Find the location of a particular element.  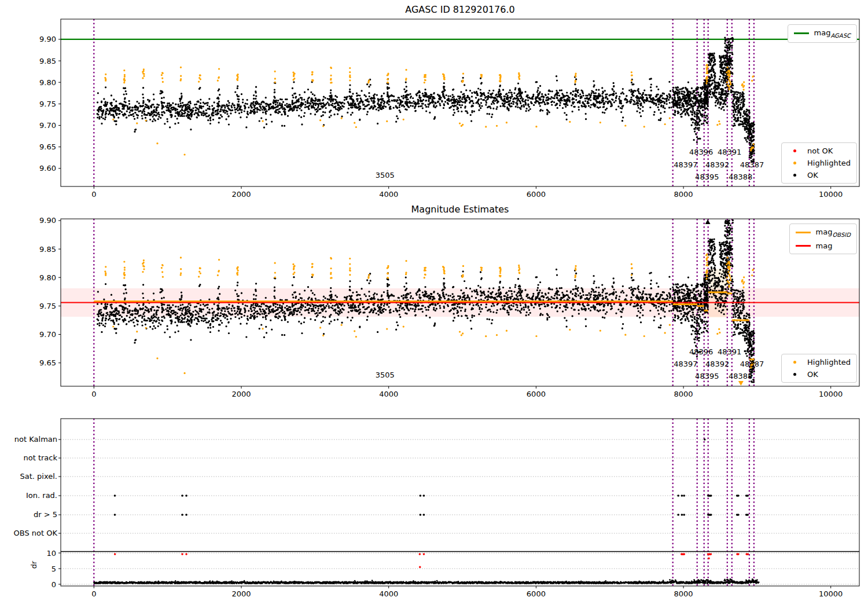

flag-label-obs-not-ok: OBS not OK is located at coordinates (29, 533).